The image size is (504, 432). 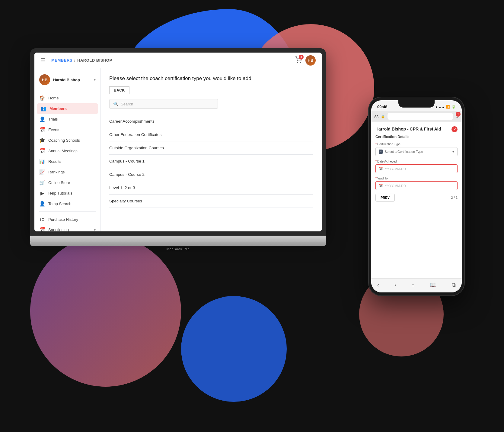 What do you see at coordinates (211, 161) in the screenshot?
I see `cert-item-3: Campus - Course 1` at bounding box center [211, 161].